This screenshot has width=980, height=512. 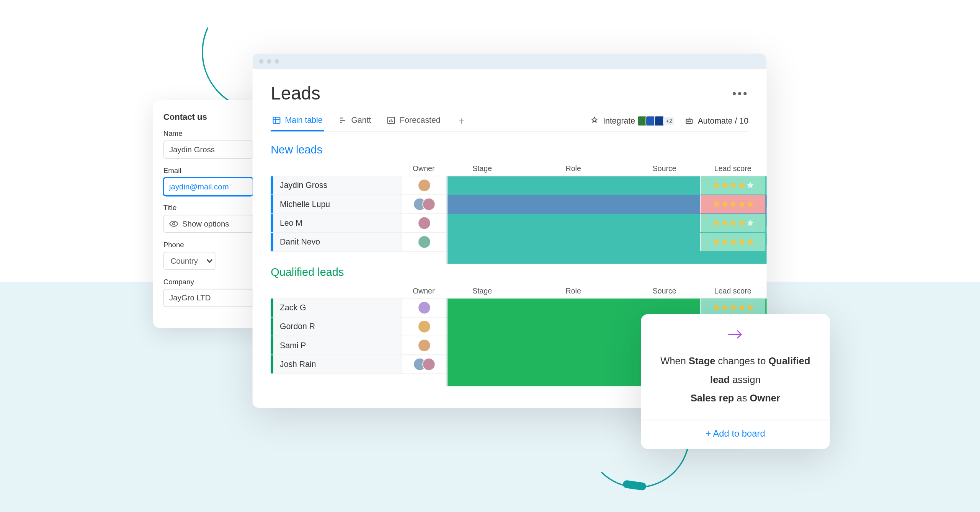 I want to click on email-label: Email, so click(x=208, y=170).